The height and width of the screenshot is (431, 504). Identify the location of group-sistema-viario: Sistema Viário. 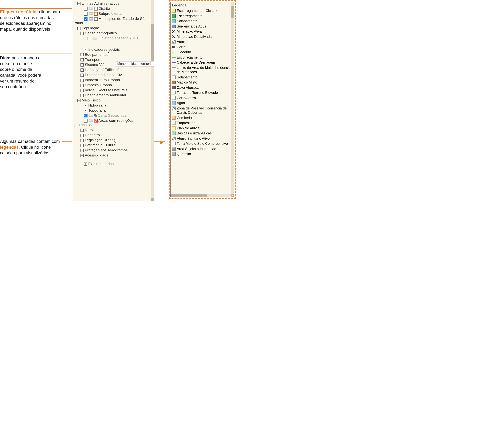
(97, 65).